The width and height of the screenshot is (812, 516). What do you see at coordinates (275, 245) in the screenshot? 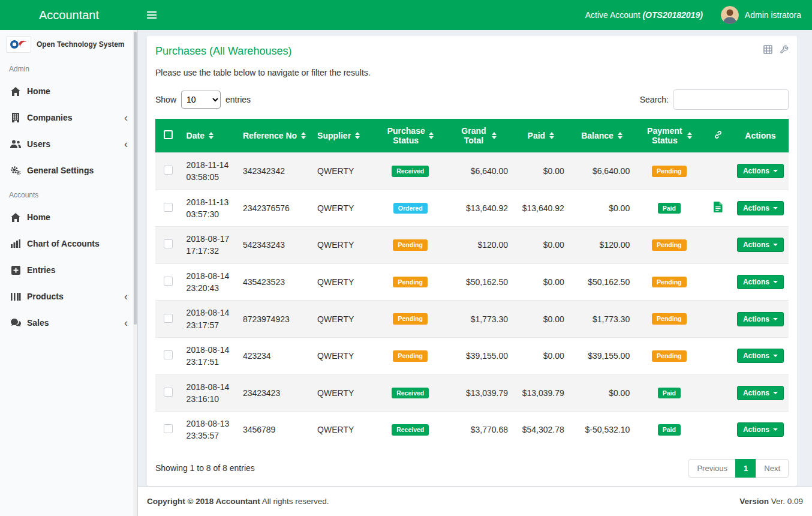
I see `reference-no: 542343243` at bounding box center [275, 245].